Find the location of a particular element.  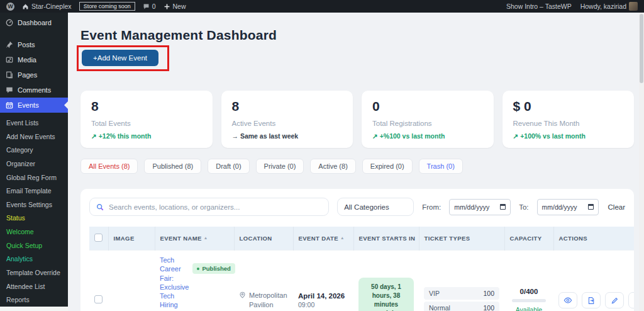

to-date-value: mm/dd/yyyy is located at coordinates (560, 207).